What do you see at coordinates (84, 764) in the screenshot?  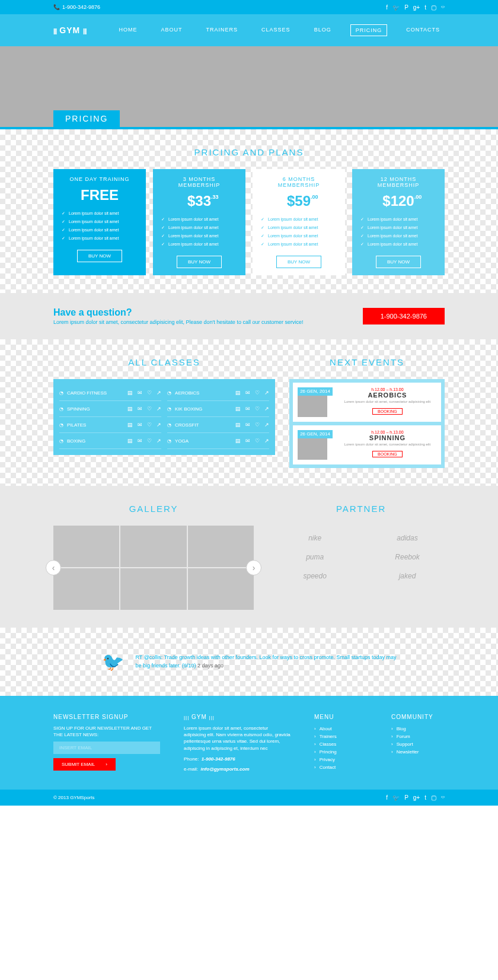 I see `newsletter-submit: SUBMIT EMAIL›` at bounding box center [84, 764].